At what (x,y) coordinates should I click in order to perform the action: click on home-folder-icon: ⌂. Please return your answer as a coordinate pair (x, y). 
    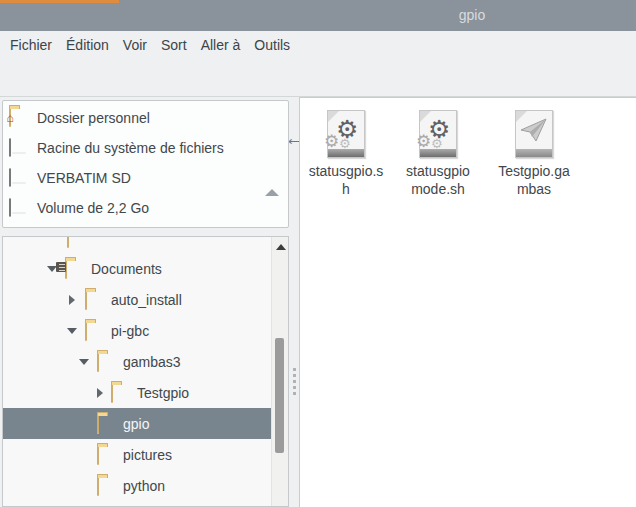
    Looking at the image, I should click on (10, 118).